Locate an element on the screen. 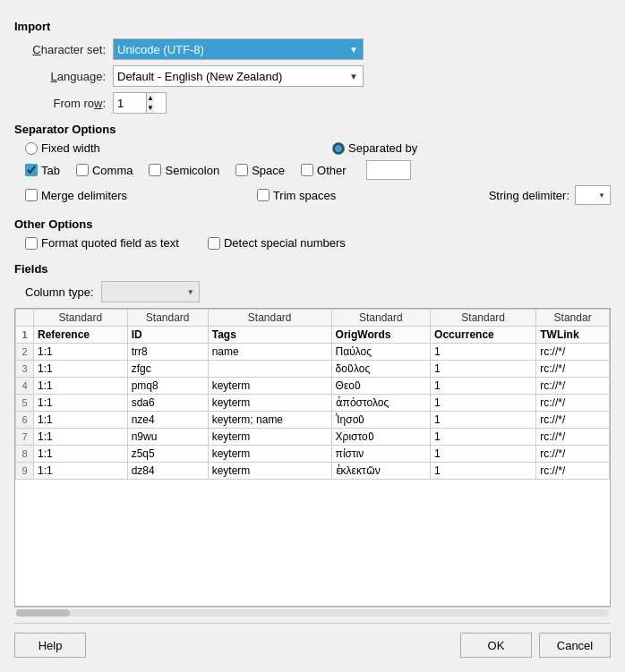 The image size is (625, 672). fixed-width-option: Fixed width is located at coordinates (156, 149).